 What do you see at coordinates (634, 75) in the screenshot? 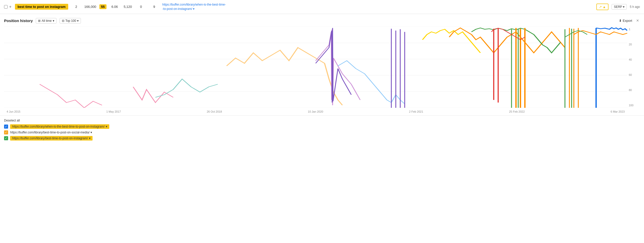
I see `y-label-60: 60` at bounding box center [634, 75].